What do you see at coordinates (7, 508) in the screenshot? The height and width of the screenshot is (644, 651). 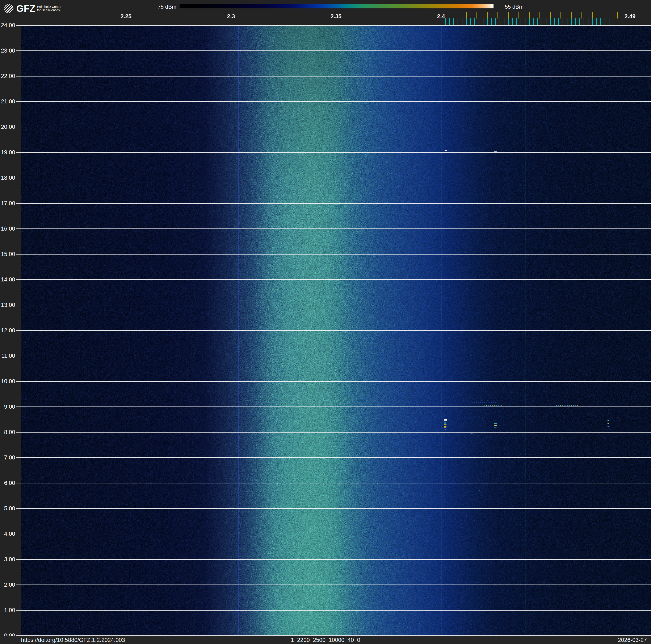 I see `time-label: 5:00` at bounding box center [7, 508].